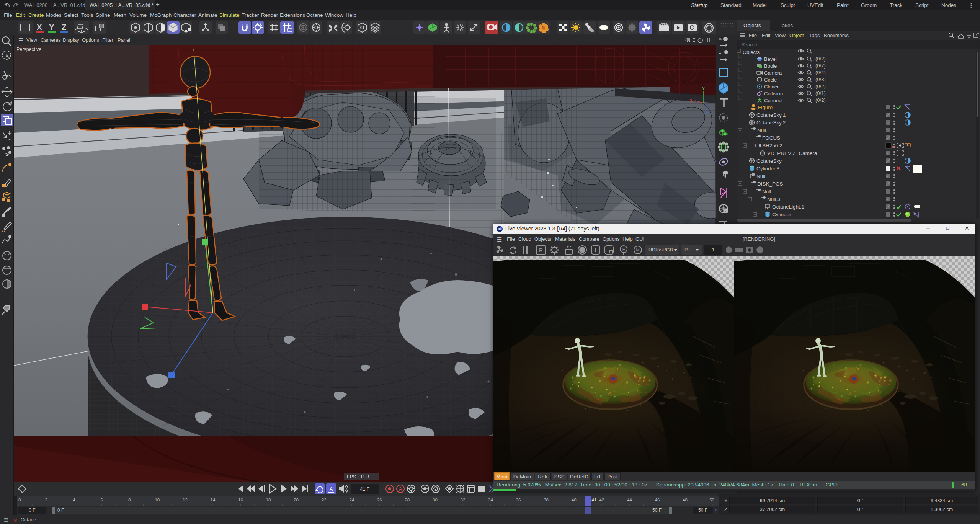 This screenshot has height=524, width=980. What do you see at coordinates (629, 500) in the screenshot?
I see `svg-text: 44` at bounding box center [629, 500].